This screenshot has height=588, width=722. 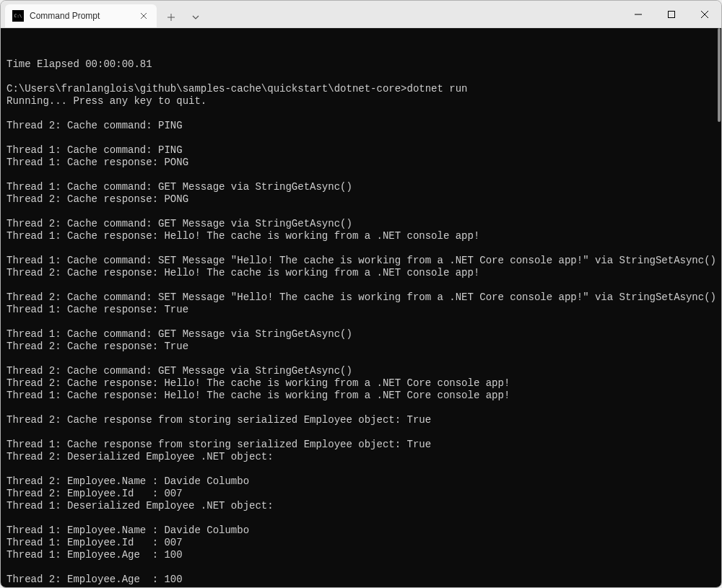 I want to click on terminal-line: Thread 2: Employee.Id : 007, so click(x=361, y=493).